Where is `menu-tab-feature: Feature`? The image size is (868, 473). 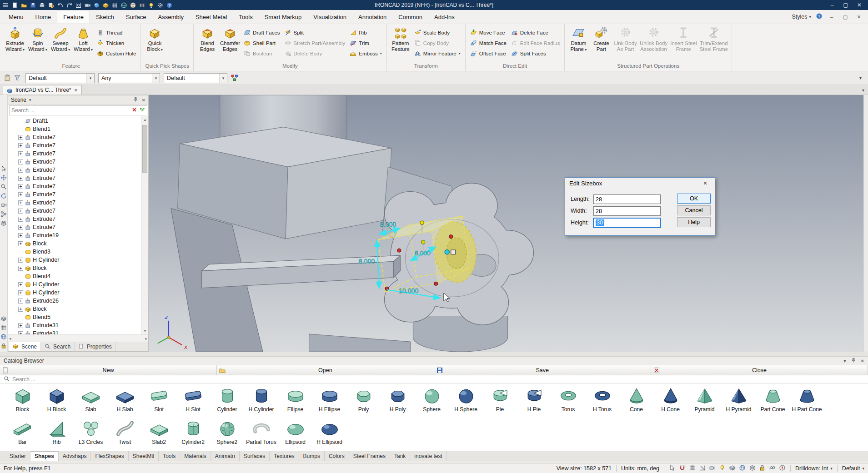
menu-tab-feature: Feature is located at coordinates (74, 17).